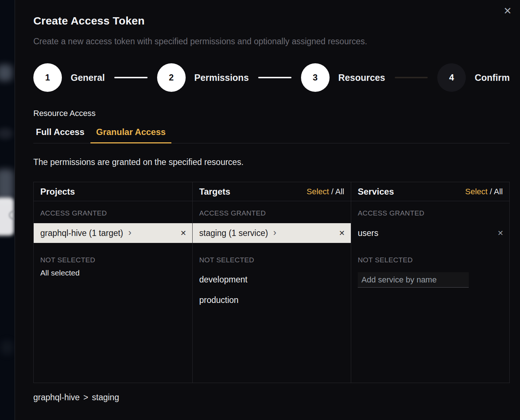  What do you see at coordinates (272, 135) in the screenshot?
I see `access-mode-tabs: Full Access Granular Access` at bounding box center [272, 135].